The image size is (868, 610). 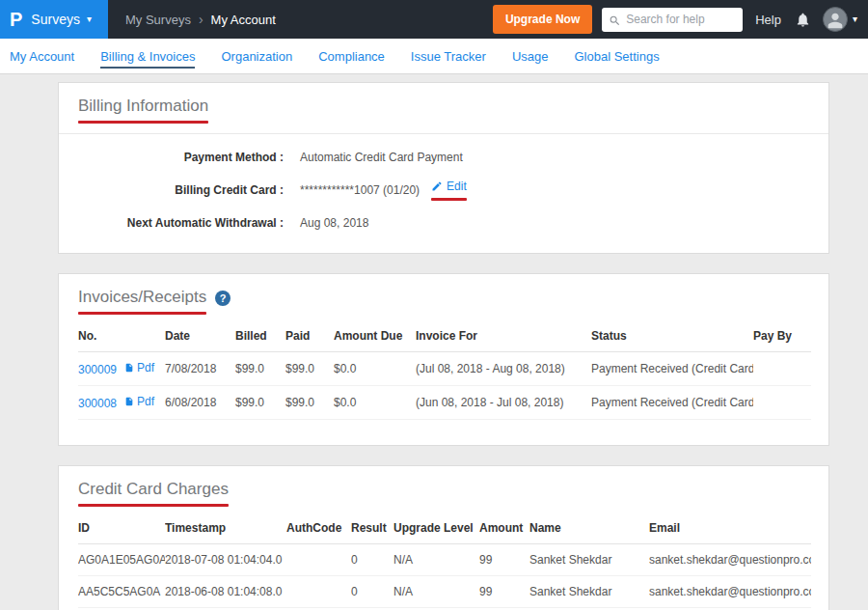 I want to click on app-menu-label: Surveys, so click(x=56, y=19).